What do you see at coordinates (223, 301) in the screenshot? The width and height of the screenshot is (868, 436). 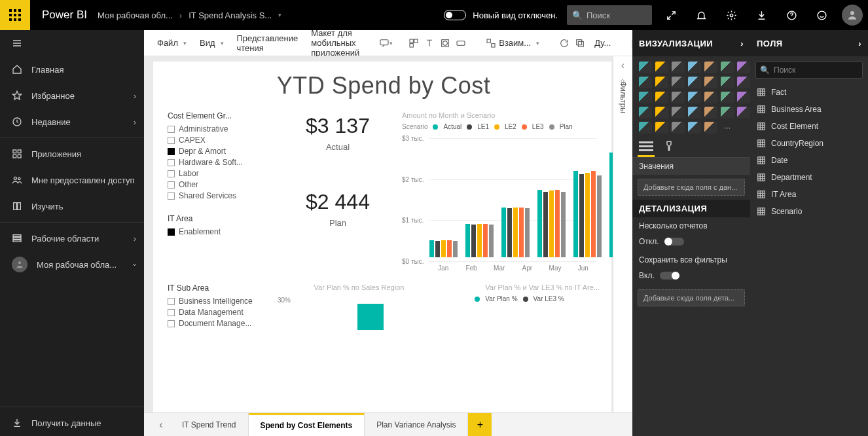 I see `slicer-item: Business Intelligence` at bounding box center [223, 301].